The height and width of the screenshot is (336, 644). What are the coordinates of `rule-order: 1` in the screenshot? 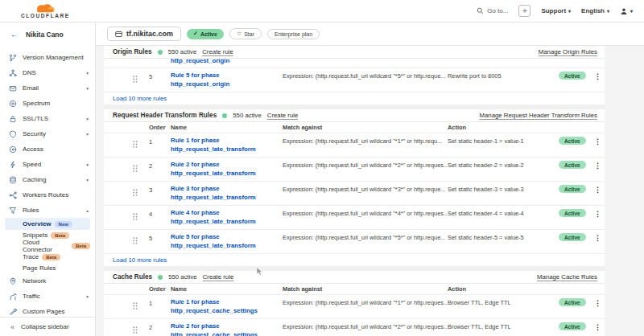 It's located at (158, 141).